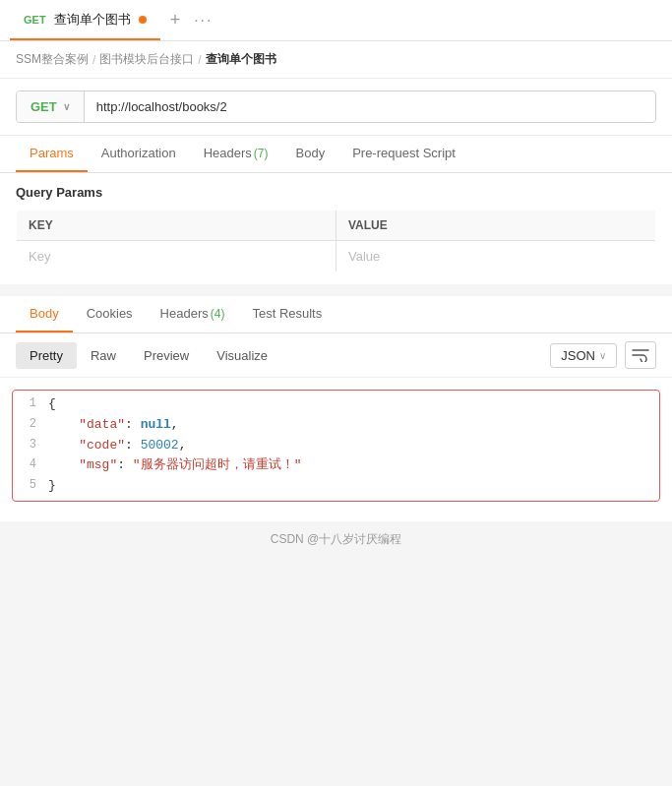  What do you see at coordinates (110, 315) in the screenshot?
I see `resp-tab-cookies: Cookies` at bounding box center [110, 315].